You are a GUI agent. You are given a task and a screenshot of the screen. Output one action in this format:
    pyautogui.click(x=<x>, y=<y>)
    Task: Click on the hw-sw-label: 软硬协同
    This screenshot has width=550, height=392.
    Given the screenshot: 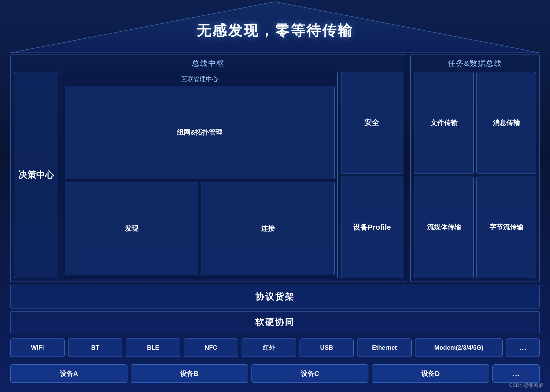 What is the action you would take?
    pyautogui.click(x=275, y=322)
    